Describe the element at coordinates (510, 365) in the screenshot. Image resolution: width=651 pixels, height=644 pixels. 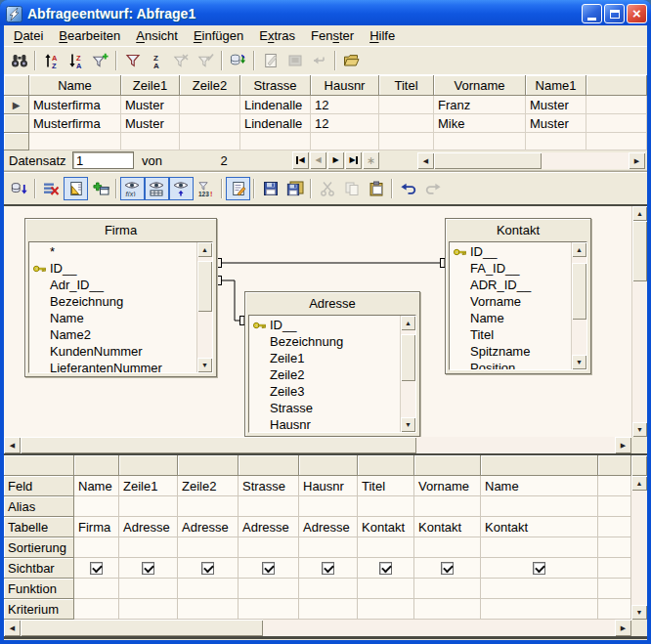
I see `field-item: Position` at that location.